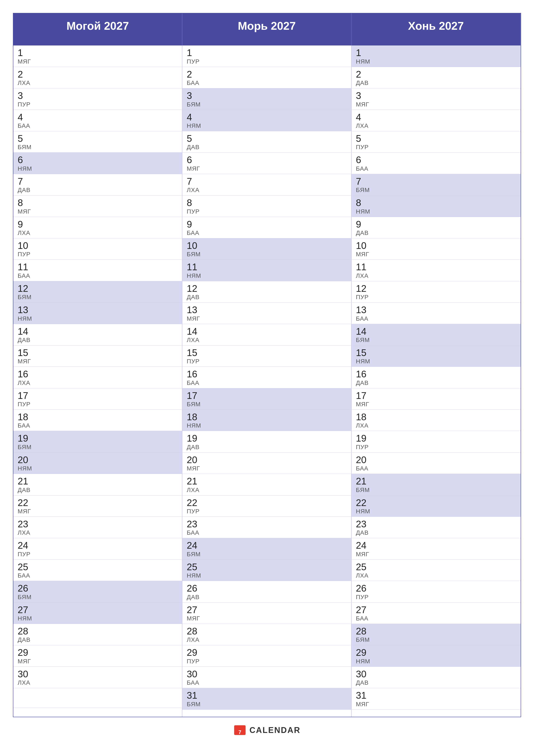 This screenshot has height=756, width=534. I want to click on day-row: 9БАА, so click(267, 228).